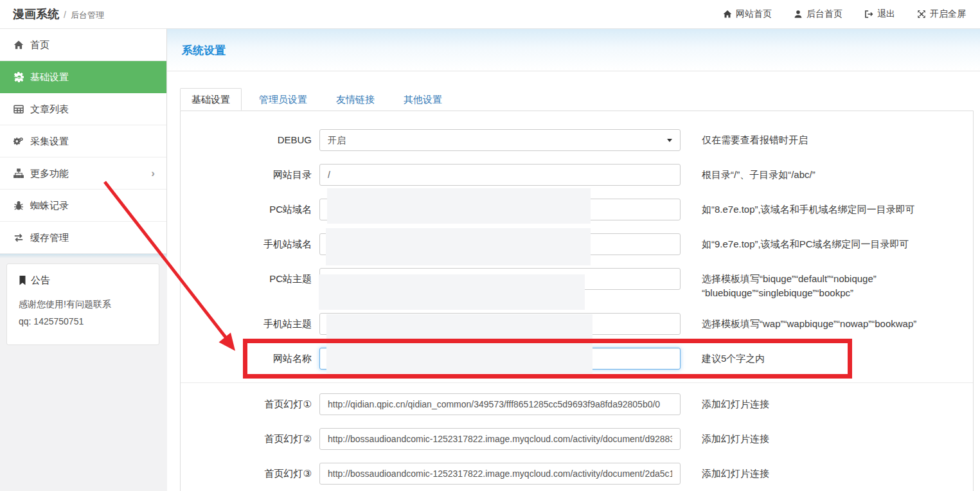  I want to click on form-row-slide-2: 首页幻灯② 添加幻灯片连接, so click(577, 439).